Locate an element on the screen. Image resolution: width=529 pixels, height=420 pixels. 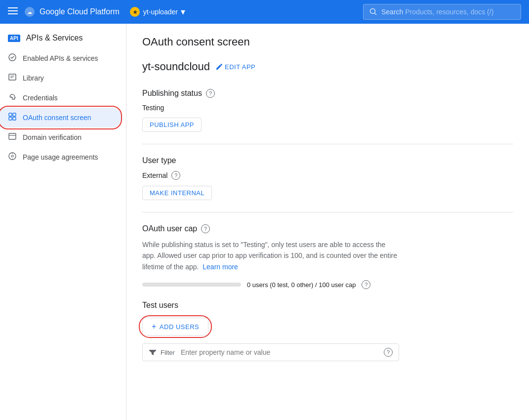
add-icon: + is located at coordinates (154, 327).